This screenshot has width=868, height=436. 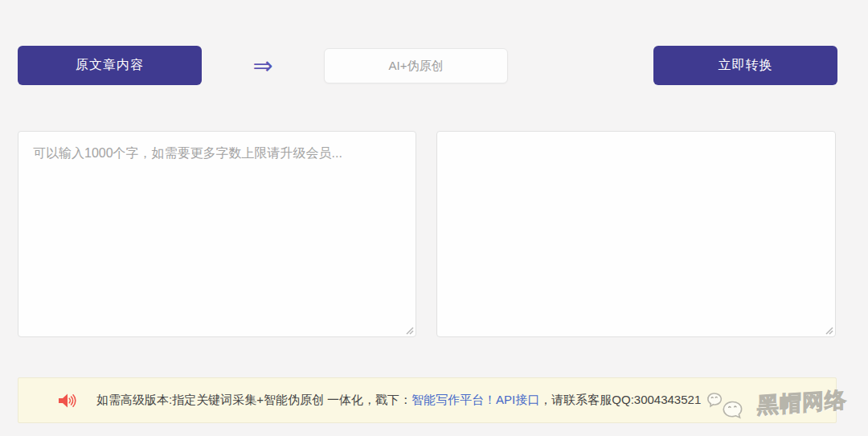 What do you see at coordinates (518, 400) in the screenshot?
I see `api-interface-link: API接口` at bounding box center [518, 400].